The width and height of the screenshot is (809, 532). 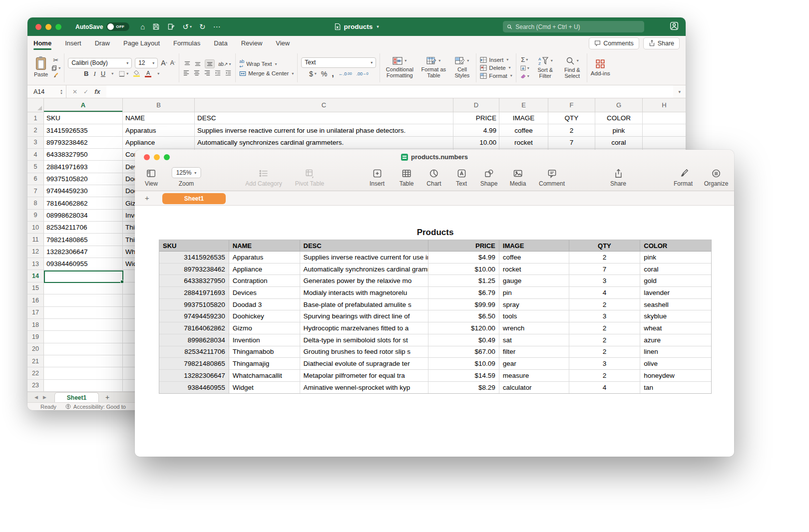 What do you see at coordinates (676, 258) in the screenshot?
I see `table-cell: pink` at bounding box center [676, 258].